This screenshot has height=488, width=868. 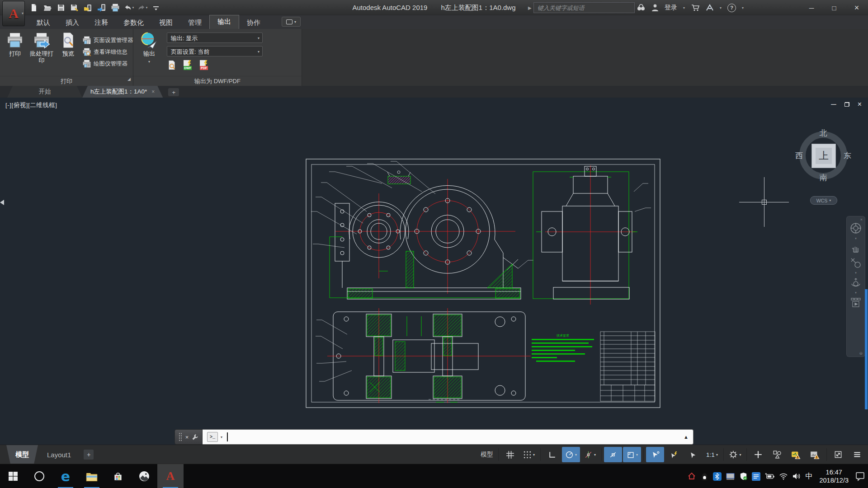 What do you see at coordinates (834, 104) in the screenshot?
I see `doc-minimize-icon: ─` at bounding box center [834, 104].